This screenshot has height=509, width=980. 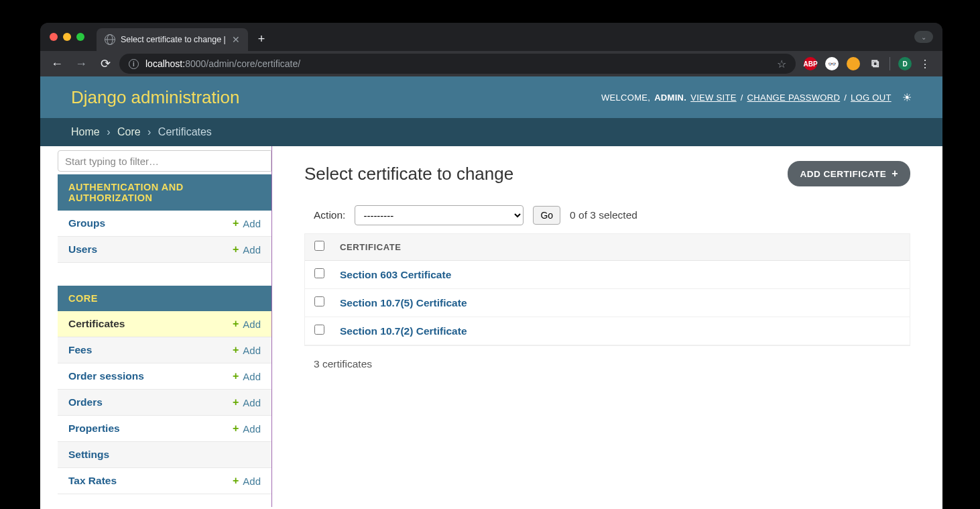 I want to click on add-tax-rates-link: +Add, so click(x=247, y=481).